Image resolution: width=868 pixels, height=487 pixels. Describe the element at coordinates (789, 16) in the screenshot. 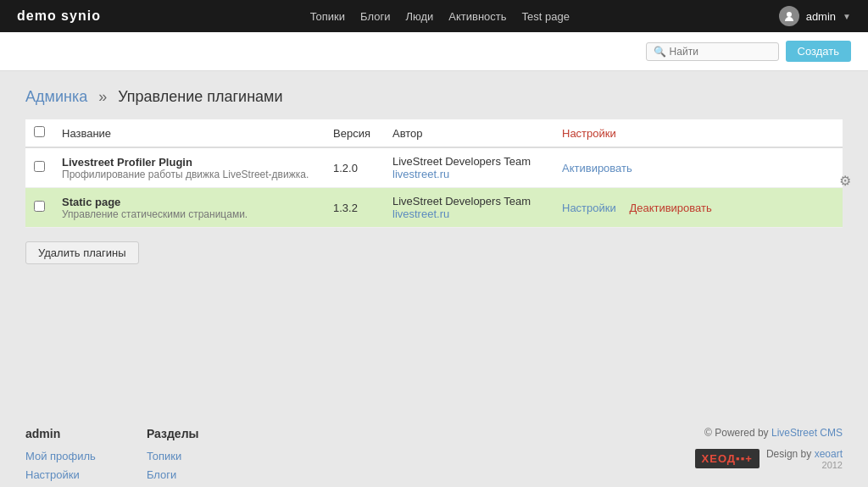

I see `user-avatar` at that location.